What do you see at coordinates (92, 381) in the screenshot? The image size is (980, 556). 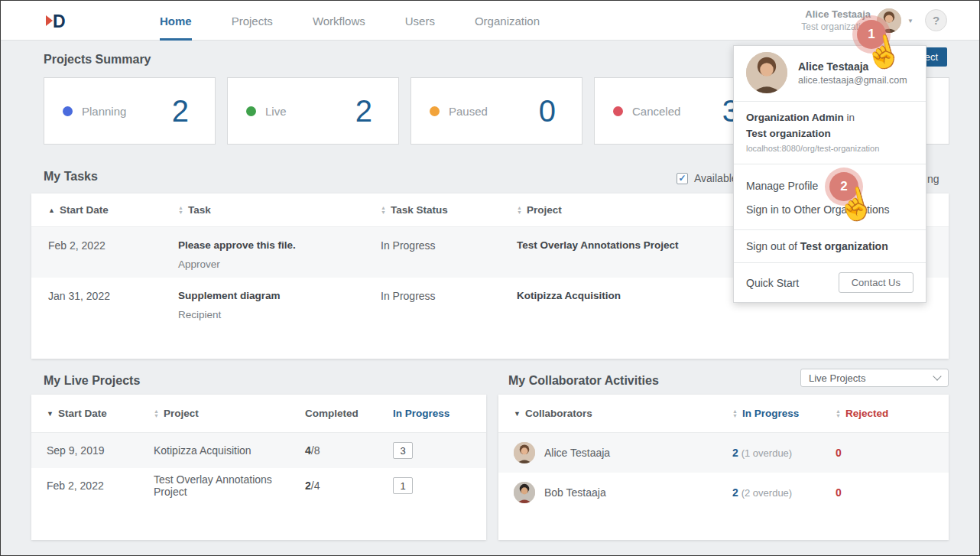 I see `my-live-projects-title: My Live Projects` at bounding box center [92, 381].